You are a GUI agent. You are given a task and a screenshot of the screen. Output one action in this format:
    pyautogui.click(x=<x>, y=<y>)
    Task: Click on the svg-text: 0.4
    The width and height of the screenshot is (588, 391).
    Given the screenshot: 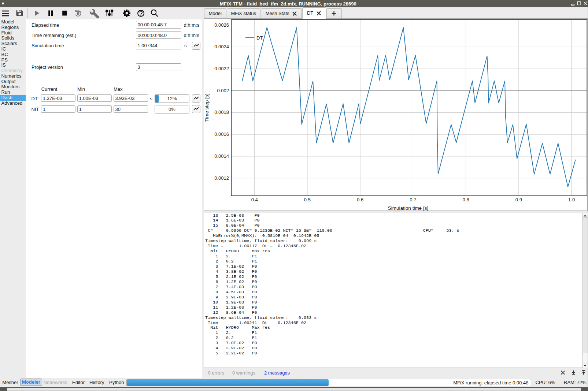 What is the action you would take?
    pyautogui.click(x=255, y=200)
    